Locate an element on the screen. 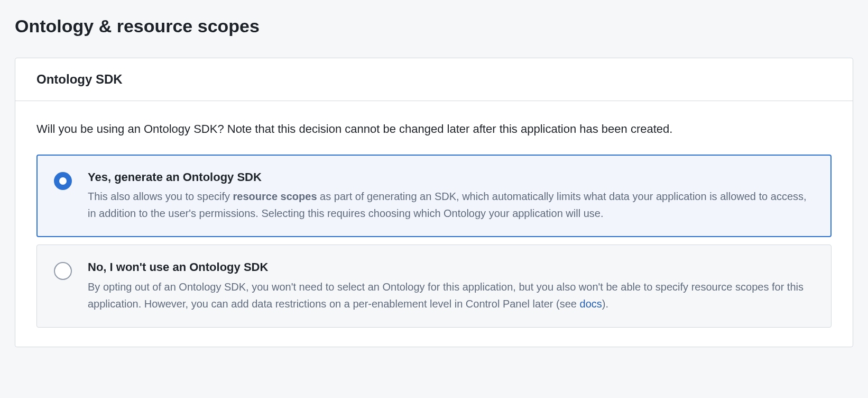  docs-link: docs is located at coordinates (591, 304).